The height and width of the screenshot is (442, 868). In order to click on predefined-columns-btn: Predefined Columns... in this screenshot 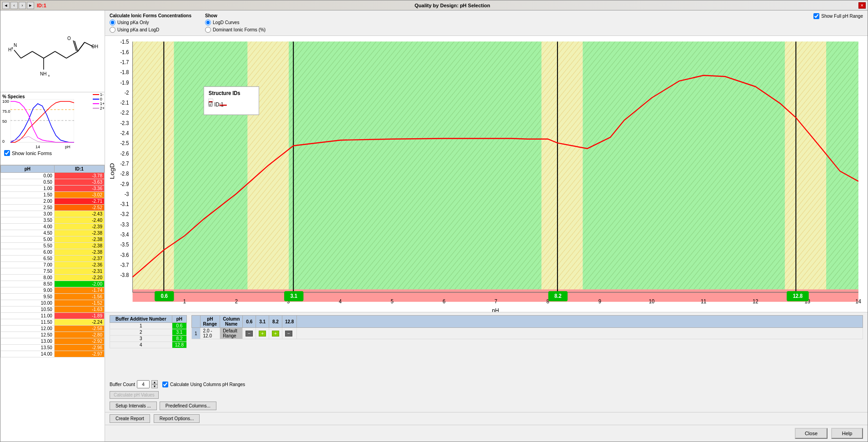, I will do `click(188, 406)`.